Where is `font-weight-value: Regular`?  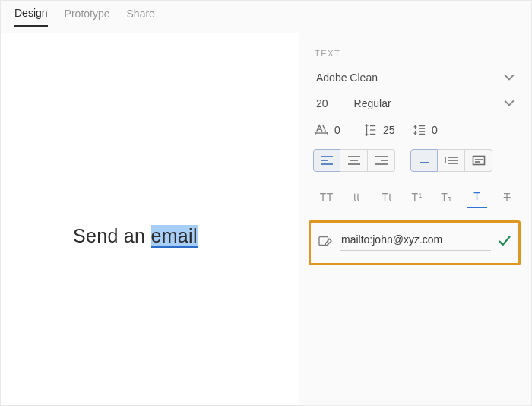 font-weight-value: Regular is located at coordinates (372, 103).